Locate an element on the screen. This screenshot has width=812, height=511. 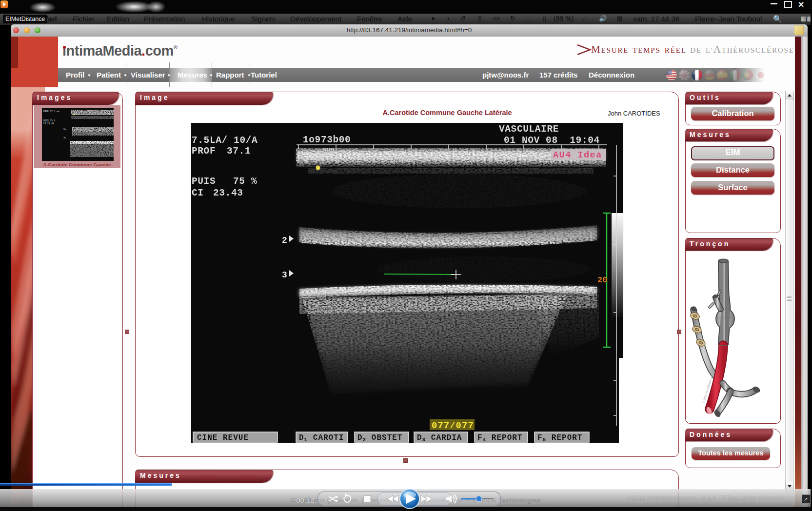
svg-text: 37.1 is located at coordinates (239, 151).